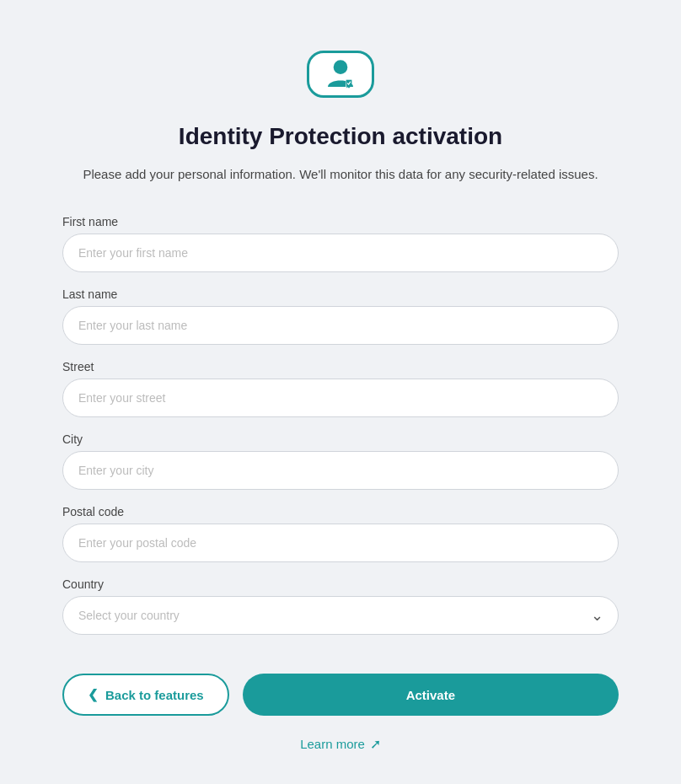  I want to click on identity-protection-icon, so click(340, 74).